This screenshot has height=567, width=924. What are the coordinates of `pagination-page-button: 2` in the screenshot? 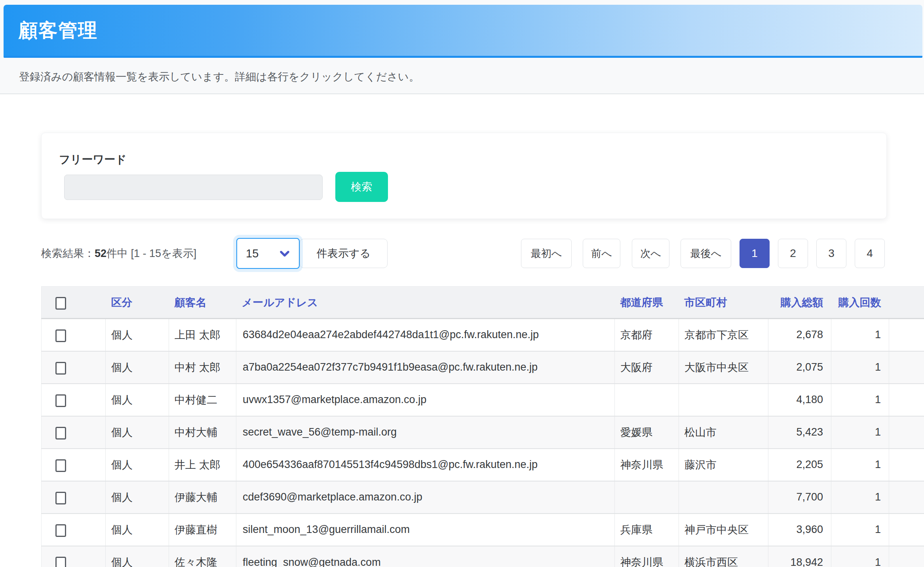 It's located at (793, 253).